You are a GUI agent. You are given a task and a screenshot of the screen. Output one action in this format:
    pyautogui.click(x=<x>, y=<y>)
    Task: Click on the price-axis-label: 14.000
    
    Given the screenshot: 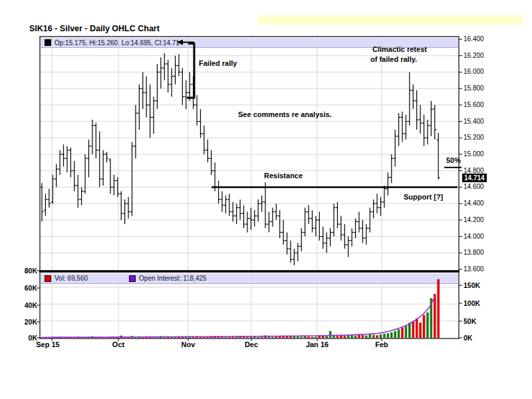 What is the action you would take?
    pyautogui.click(x=473, y=237)
    